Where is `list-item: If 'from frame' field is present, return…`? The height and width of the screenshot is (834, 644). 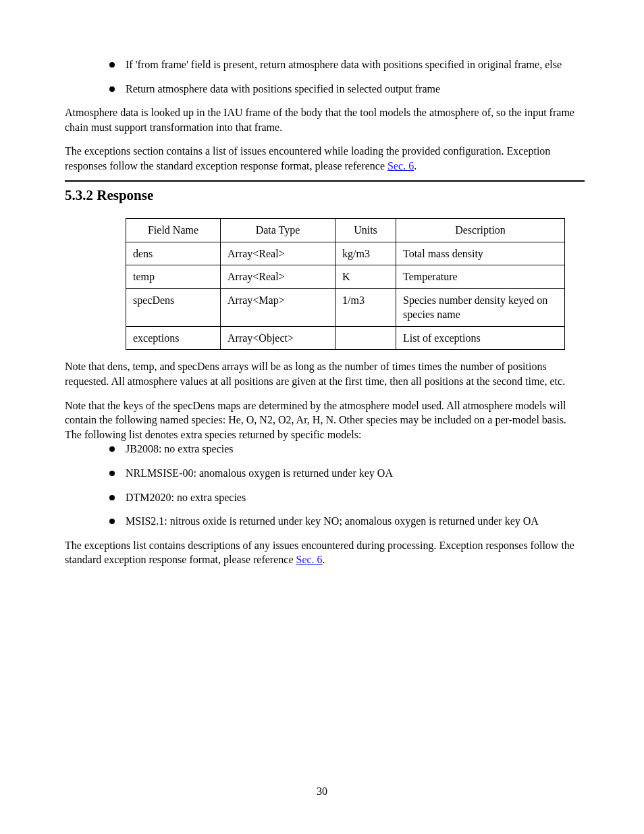
list-item: If 'from frame' field is present, return… is located at coordinates (325, 65).